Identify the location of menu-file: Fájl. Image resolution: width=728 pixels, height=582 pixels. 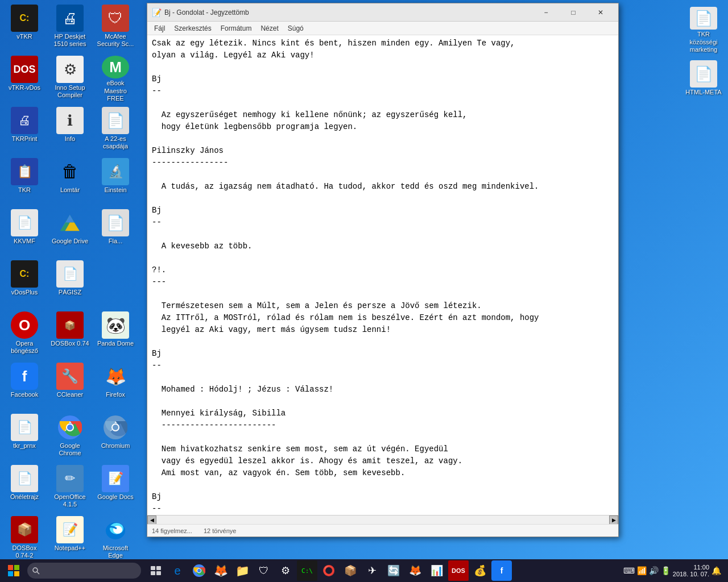
(159, 28).